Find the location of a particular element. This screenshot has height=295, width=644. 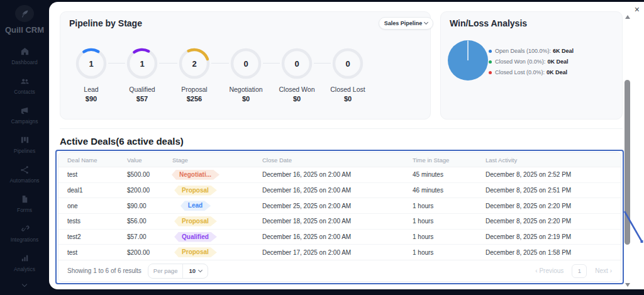

winloss-pie-chart is located at coordinates (468, 60).